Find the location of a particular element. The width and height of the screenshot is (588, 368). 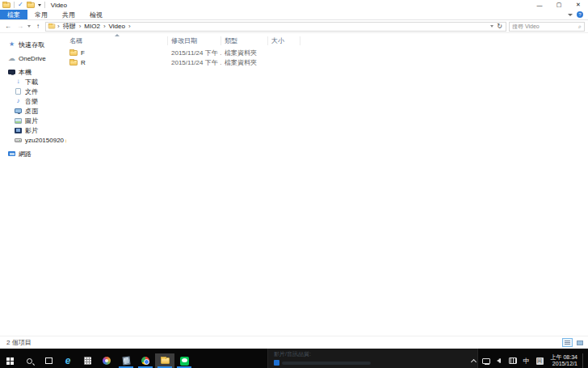

sidebar-item-music: ♪ 音樂 is located at coordinates (33, 101).